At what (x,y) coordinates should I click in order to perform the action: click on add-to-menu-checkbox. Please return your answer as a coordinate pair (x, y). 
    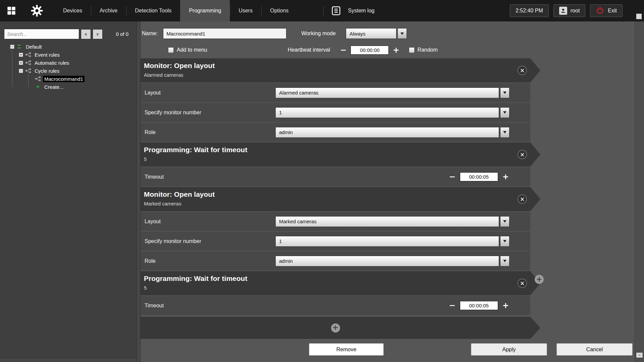
    Looking at the image, I should click on (171, 50).